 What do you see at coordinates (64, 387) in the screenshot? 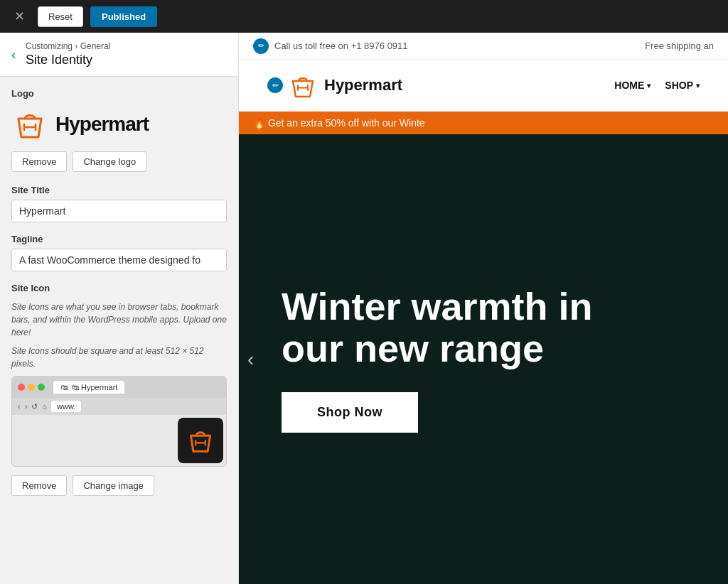
I see `tab-icon: 🛍` at bounding box center [64, 387].